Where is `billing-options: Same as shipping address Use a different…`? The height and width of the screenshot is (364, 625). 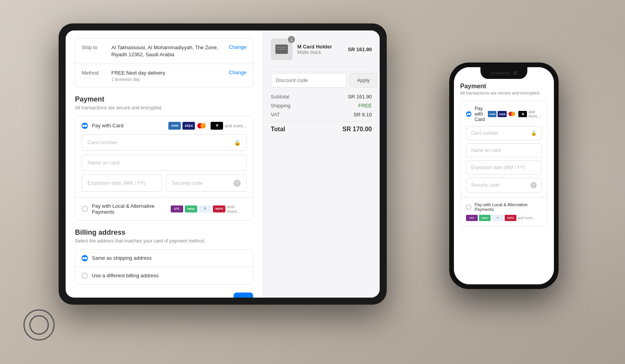
billing-options: Same as shipping address Use a different… is located at coordinates (164, 267).